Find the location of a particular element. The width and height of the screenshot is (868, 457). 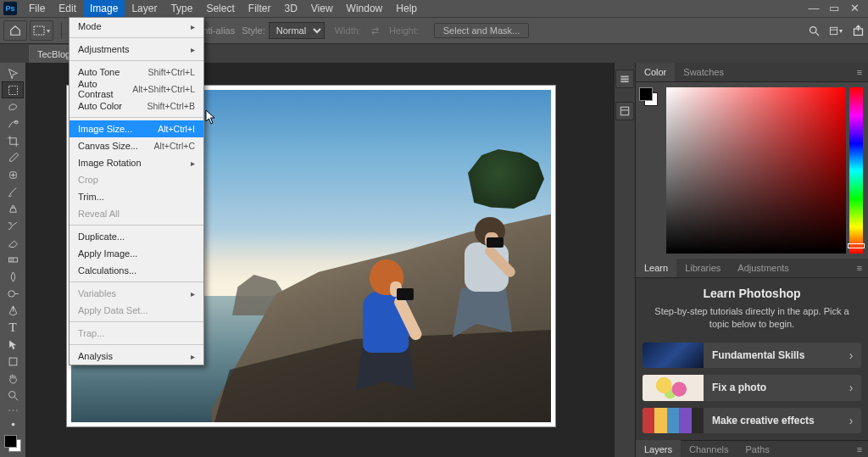

app-logo: Ps is located at coordinates (10, 8).